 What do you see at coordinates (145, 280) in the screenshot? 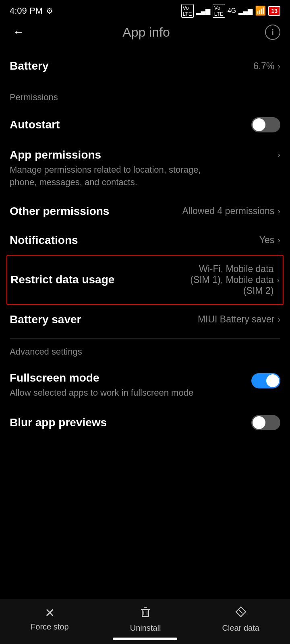
I see `restrict-data-inner: Restrict data usage Wi-Fi, Mobile data (…` at bounding box center [145, 280].